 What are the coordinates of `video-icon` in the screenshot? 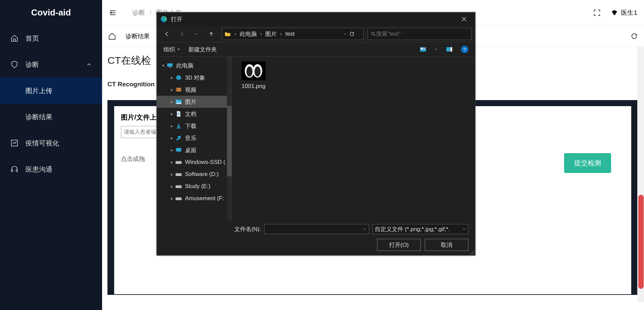 It's located at (179, 90).